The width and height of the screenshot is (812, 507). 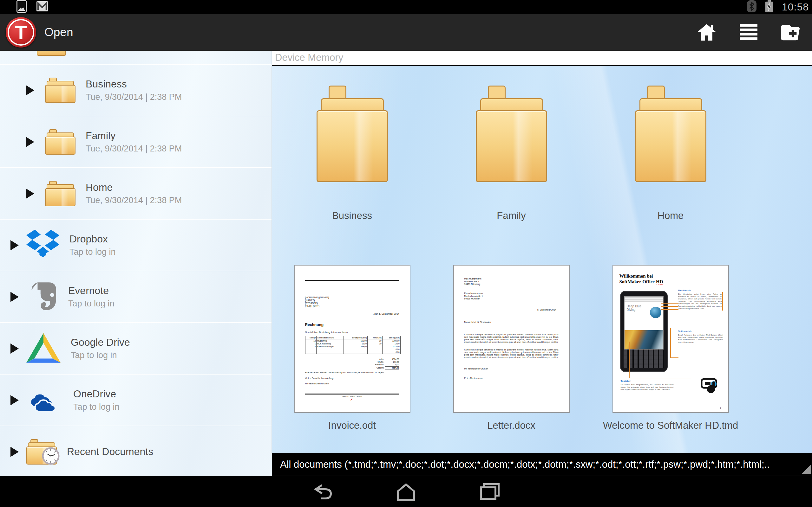 I want to click on welcome-right-column: Menüleiste: Die Menüleiste zeigt Ihnen e…, so click(x=701, y=316).